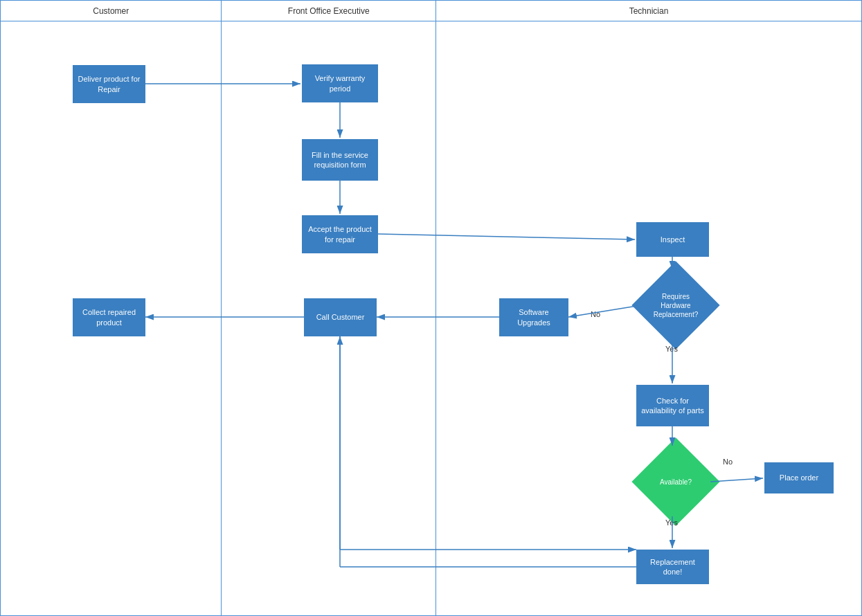 This screenshot has width=862, height=616. Describe the element at coordinates (340, 83) in the screenshot. I see `node-verify: Verify warranty period` at that location.